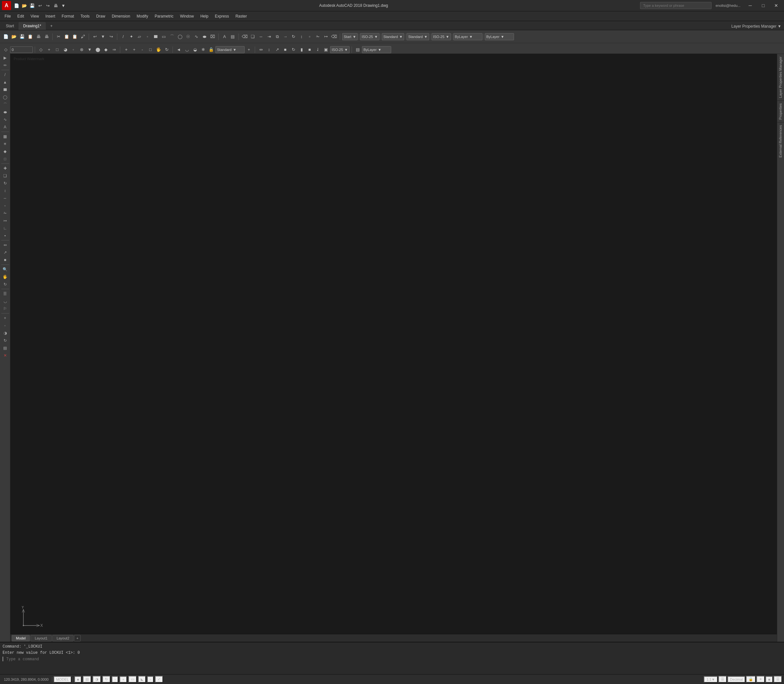  What do you see at coordinates (24, 5) in the screenshot?
I see `open-button: 📂` at bounding box center [24, 5].